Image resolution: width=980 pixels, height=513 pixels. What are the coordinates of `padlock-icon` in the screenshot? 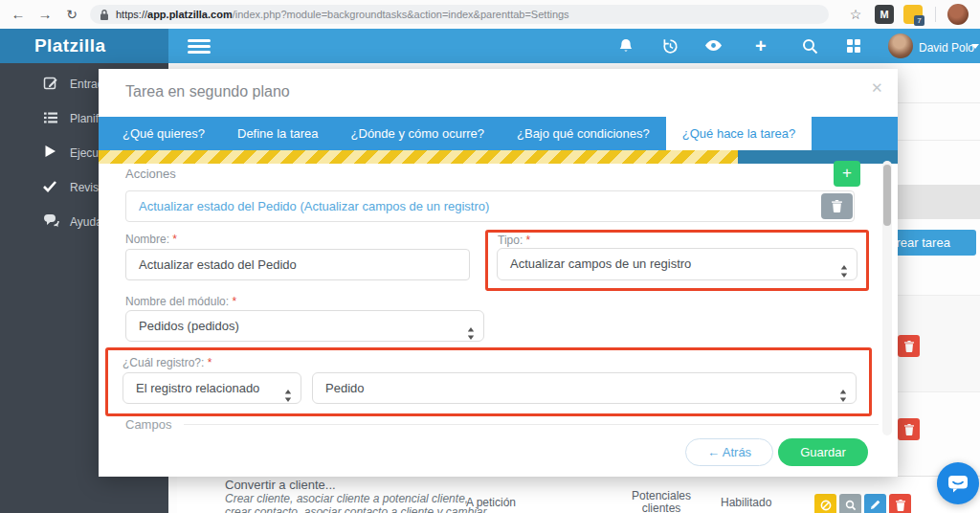 It's located at (104, 15).